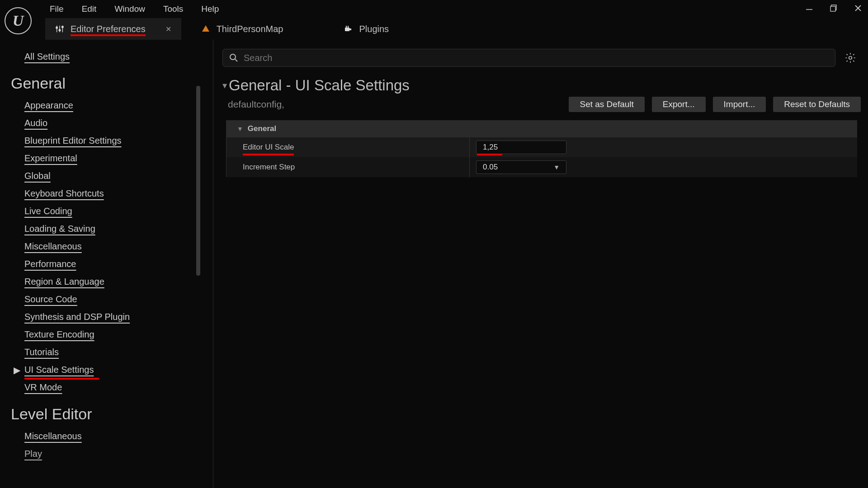 The height and width of the screenshot is (488, 868). Describe the element at coordinates (834, 8) in the screenshot. I see `window-controls` at that location.